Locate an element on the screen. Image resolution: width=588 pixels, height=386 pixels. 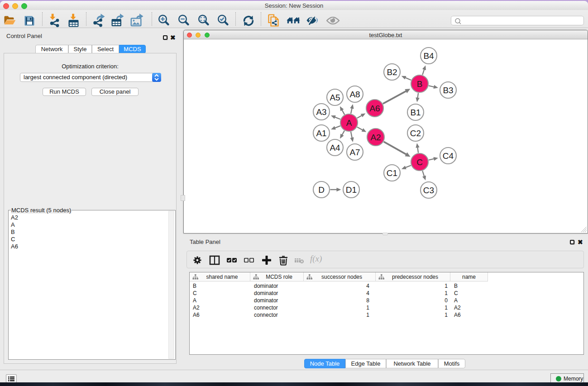
svg-text: C4 is located at coordinates (448, 156).